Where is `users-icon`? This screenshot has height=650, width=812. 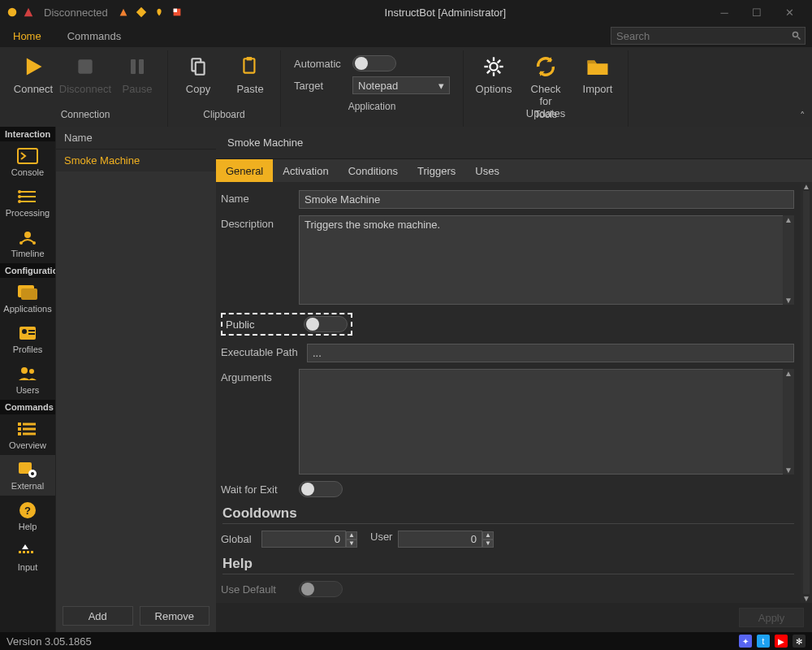
users-icon is located at coordinates (28, 374).